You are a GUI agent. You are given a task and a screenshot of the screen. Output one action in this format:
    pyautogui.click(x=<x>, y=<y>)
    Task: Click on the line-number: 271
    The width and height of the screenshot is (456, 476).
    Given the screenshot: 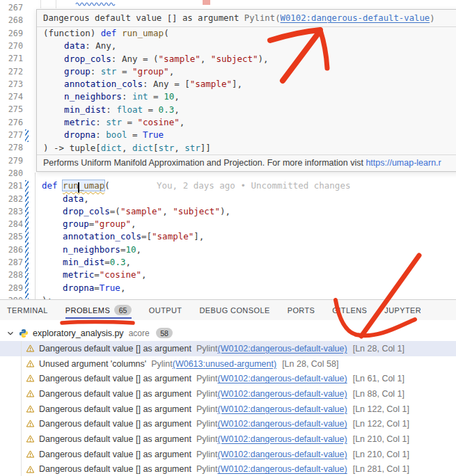 What is the action you would take?
    pyautogui.click(x=11, y=58)
    